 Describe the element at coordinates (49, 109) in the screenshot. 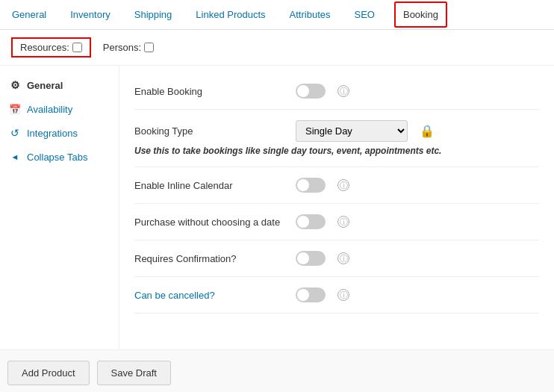

I see `sidebar-label-availability: Availability` at that location.